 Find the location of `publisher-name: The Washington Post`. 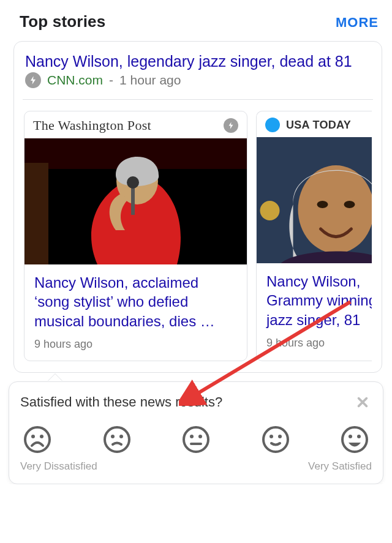

publisher-name: The Washington Post is located at coordinates (92, 125).